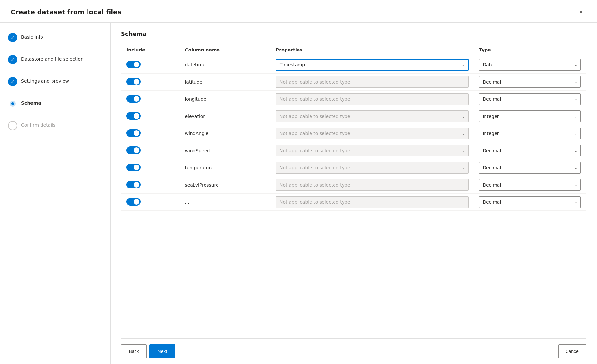  What do you see at coordinates (134, 99) in the screenshot?
I see `include-toggle-longitude` at bounding box center [134, 99].